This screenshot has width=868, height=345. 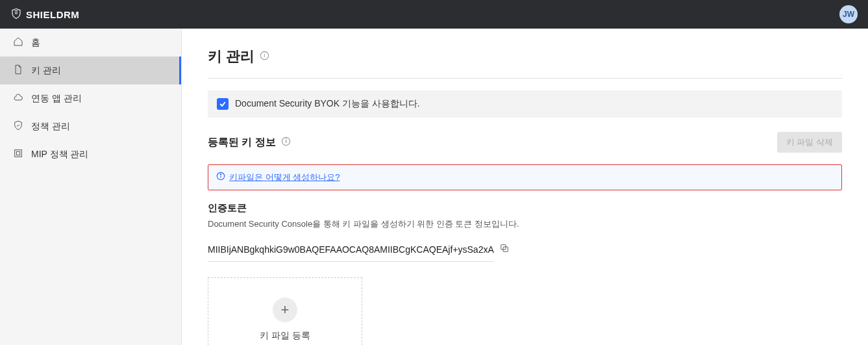 What do you see at coordinates (285, 311) in the screenshot?
I see `key-file-upload-dropzone: + 키 파일 등록` at bounding box center [285, 311].